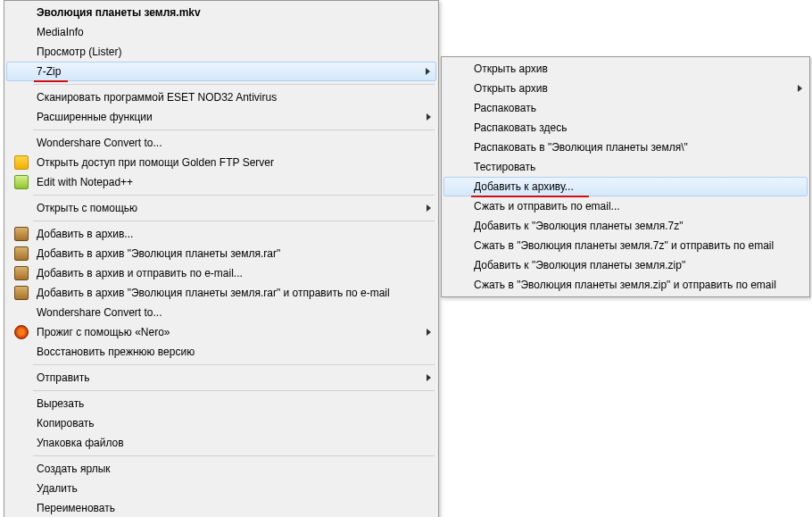  I want to click on menu-item-label: Расширенные функции, so click(226, 117).